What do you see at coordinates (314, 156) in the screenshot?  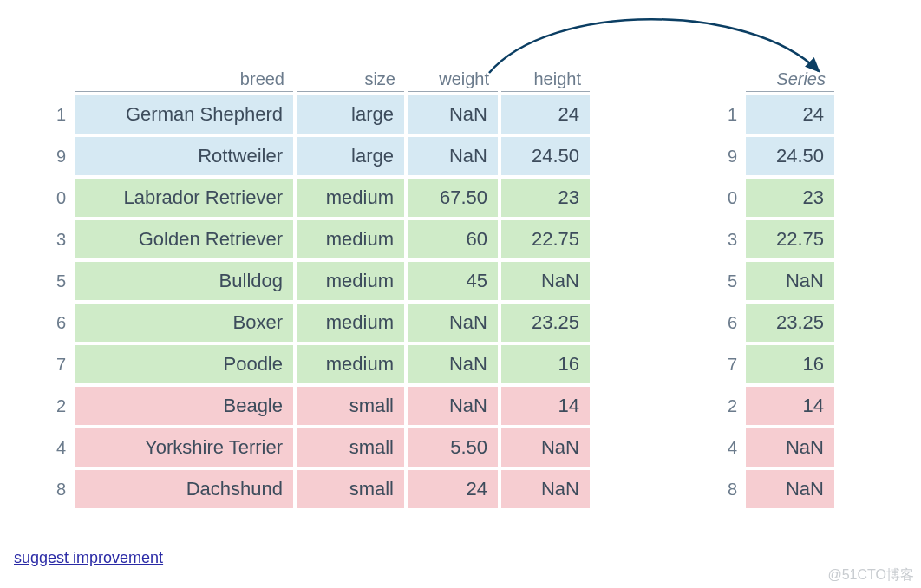 I see `table-row: 9RottweilerlargeNaN24.50` at bounding box center [314, 156].